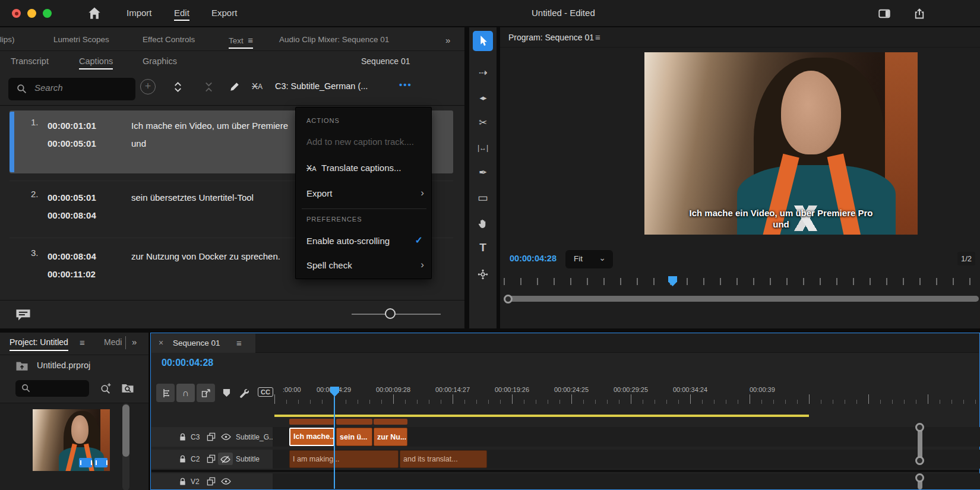  Describe the element at coordinates (165, 393) in the screenshot. I see `nest-toggle-button` at that location.